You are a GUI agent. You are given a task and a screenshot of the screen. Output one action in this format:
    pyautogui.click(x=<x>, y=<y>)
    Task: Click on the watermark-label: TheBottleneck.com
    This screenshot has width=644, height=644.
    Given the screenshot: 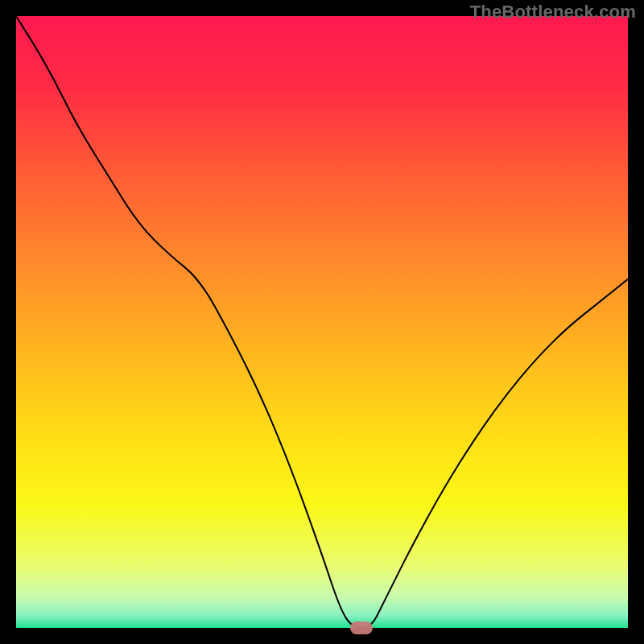 What is the action you would take?
    pyautogui.click(x=553, y=12)
    